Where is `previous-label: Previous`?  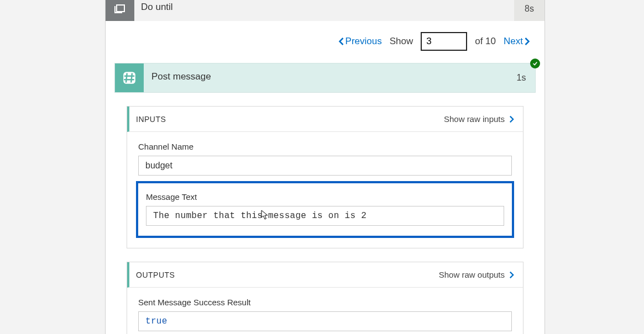 previous-label: Previous is located at coordinates (364, 41).